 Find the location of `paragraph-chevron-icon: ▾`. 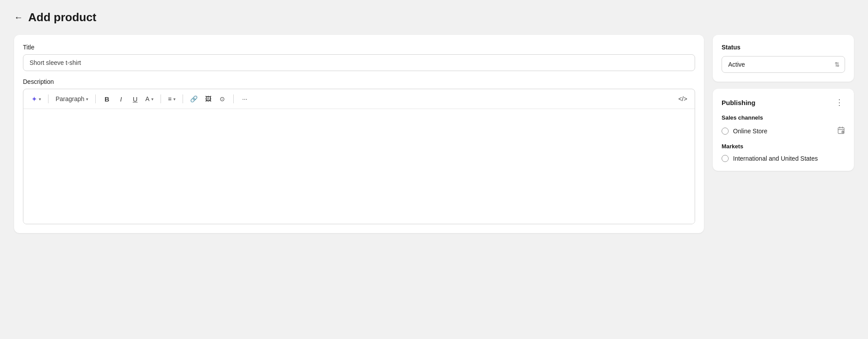

paragraph-chevron-icon: ▾ is located at coordinates (87, 99).